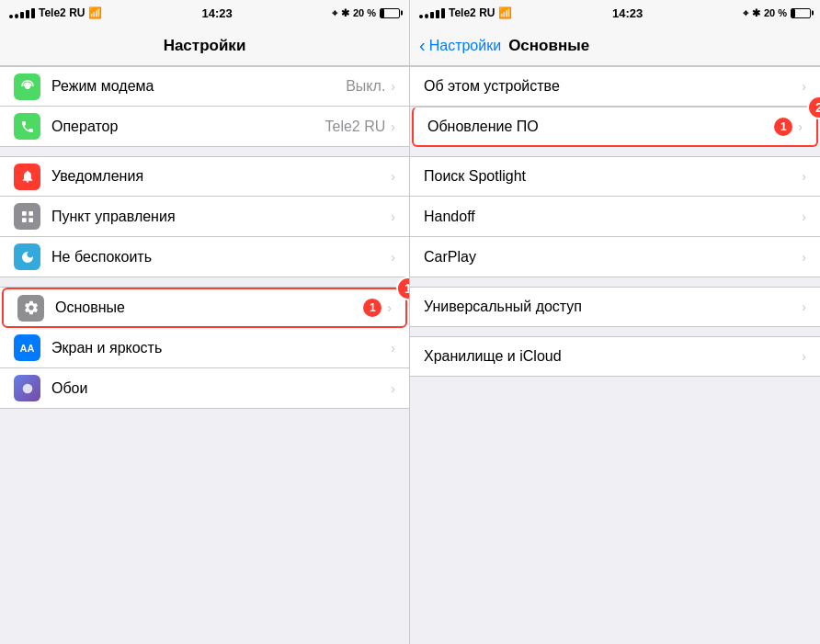 The height and width of the screenshot is (644, 820). Describe the element at coordinates (803, 307) in the screenshot. I see `accessibility-chevron: ›` at that location.